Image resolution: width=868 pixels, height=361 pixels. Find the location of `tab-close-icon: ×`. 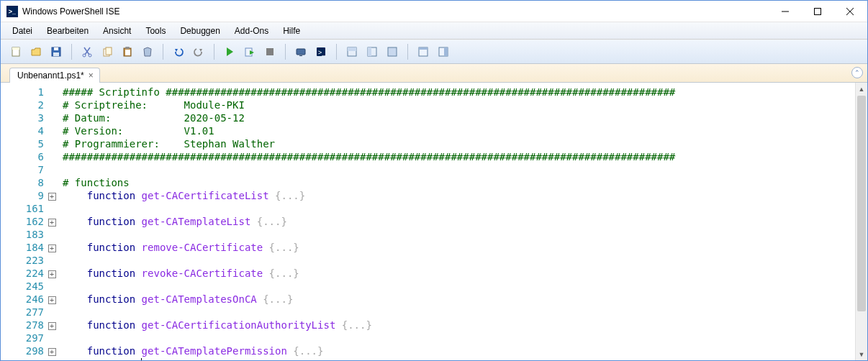

tab-close-icon: × is located at coordinates (91, 76).